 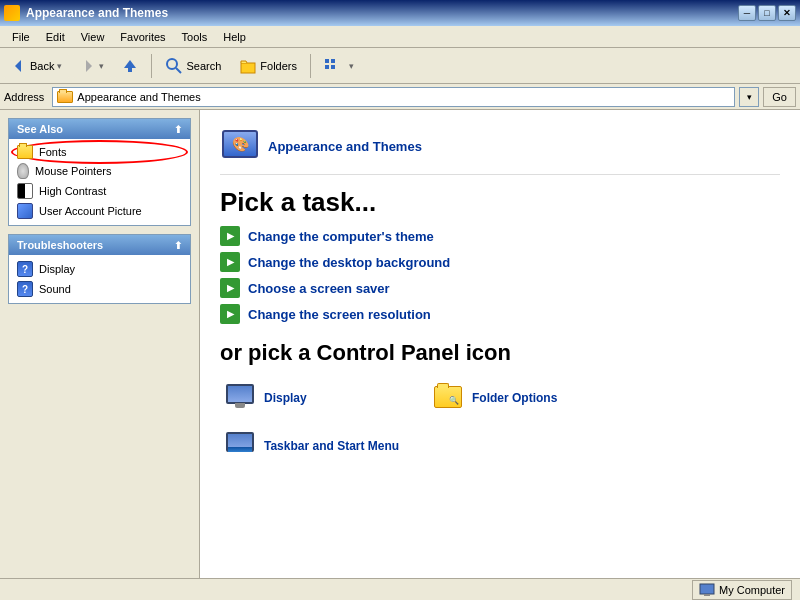 What do you see at coordinates (88, 66) in the screenshot?
I see `forward-icon` at bounding box center [88, 66].